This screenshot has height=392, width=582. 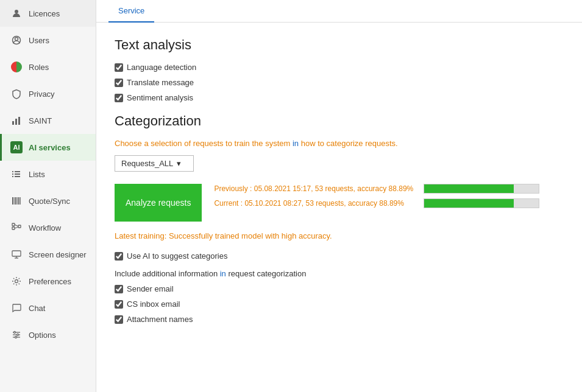 What do you see at coordinates (314, 203) in the screenshot?
I see `current-label: Current : 05.10.2021 08:27, 53 requests,…` at bounding box center [314, 203].